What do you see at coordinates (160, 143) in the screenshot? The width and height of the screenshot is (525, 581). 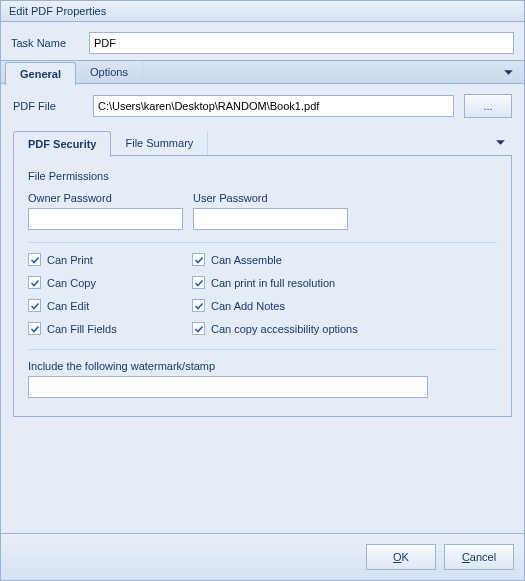 I see `tab-file-summary: File Summary` at bounding box center [160, 143].